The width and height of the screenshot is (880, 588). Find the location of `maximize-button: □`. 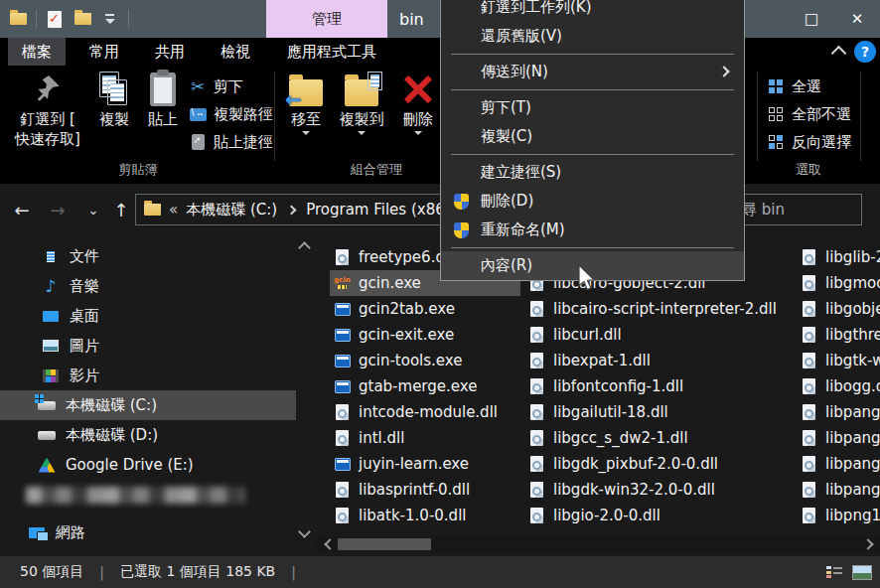

maximize-button: □ is located at coordinates (811, 19).